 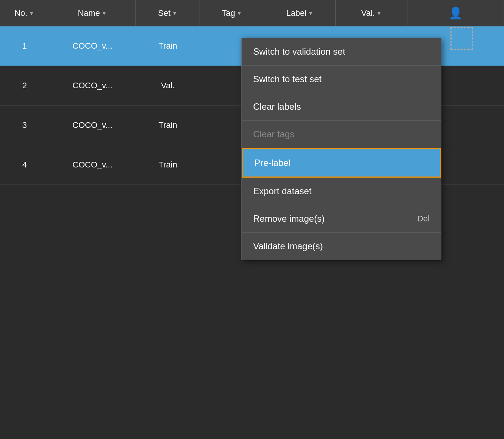 What do you see at coordinates (25, 46) in the screenshot?
I see `row-1-no: 1` at bounding box center [25, 46].